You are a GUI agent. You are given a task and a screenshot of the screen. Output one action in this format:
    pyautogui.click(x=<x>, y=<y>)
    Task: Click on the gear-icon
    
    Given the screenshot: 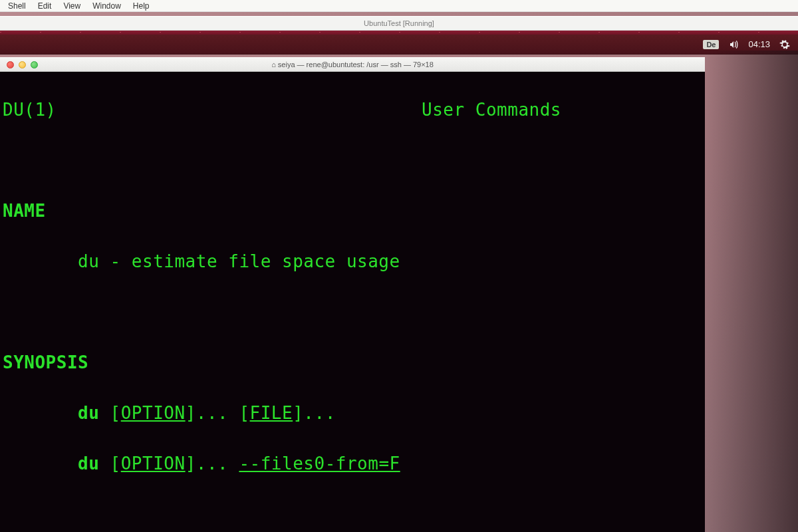 What is the action you would take?
    pyautogui.click(x=785, y=45)
    